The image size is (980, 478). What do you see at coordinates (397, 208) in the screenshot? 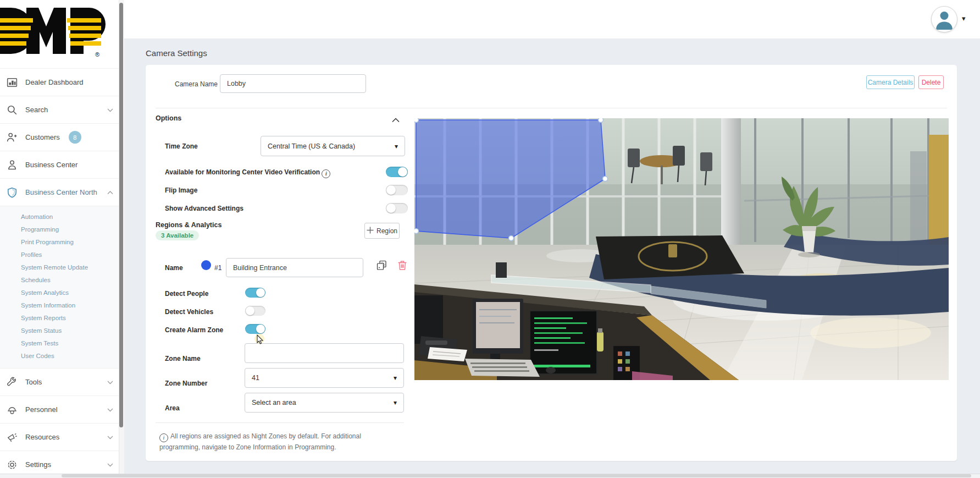
I see `advanced-settings-toggle` at bounding box center [397, 208].